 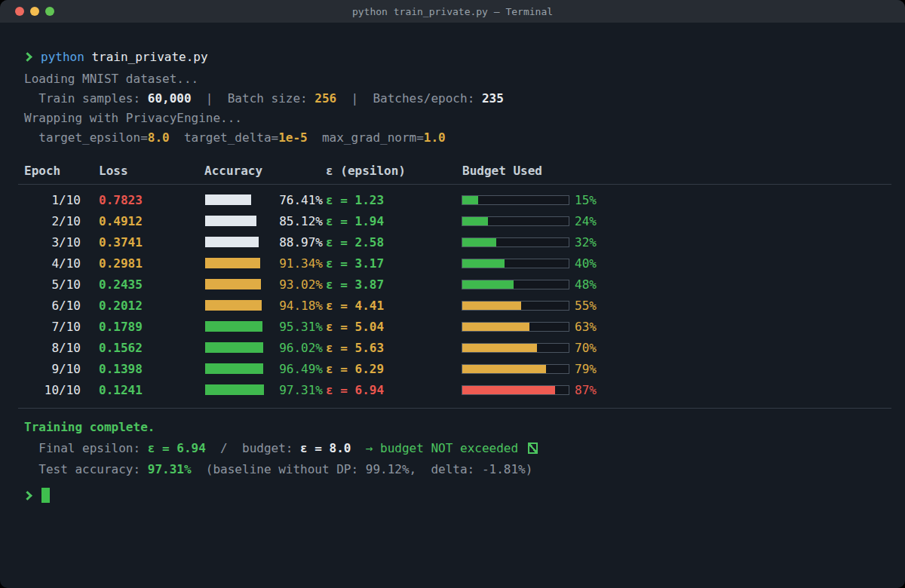 I want to click on text-segment: target_epsilon=, so click(x=86, y=137).